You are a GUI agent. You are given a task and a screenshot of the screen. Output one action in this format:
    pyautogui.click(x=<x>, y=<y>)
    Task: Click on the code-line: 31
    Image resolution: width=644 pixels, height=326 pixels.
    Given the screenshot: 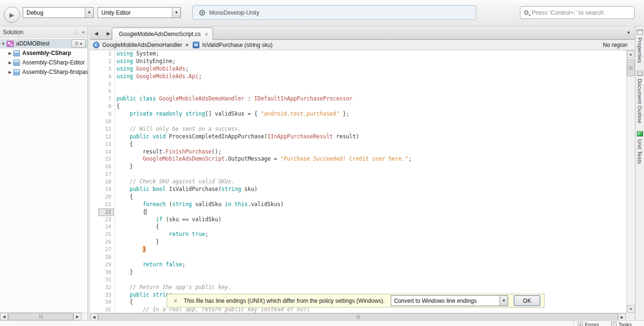 What is the action you would take?
    pyautogui.click(x=358, y=280)
    